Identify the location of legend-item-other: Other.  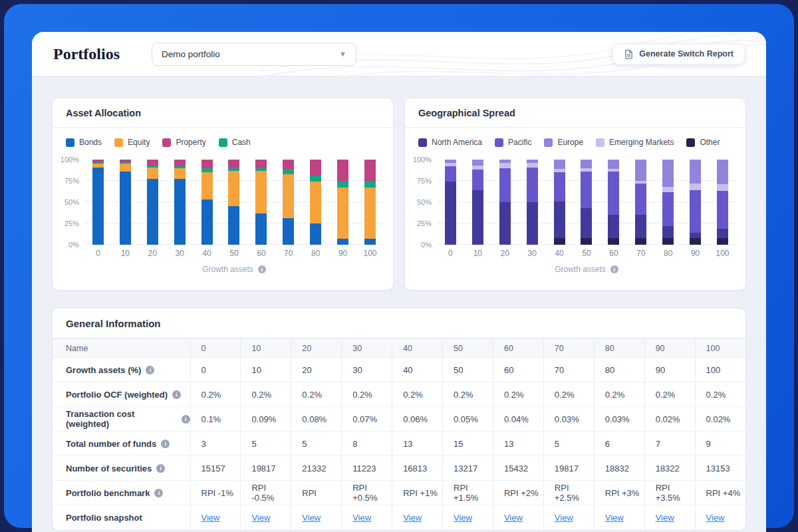
(703, 142).